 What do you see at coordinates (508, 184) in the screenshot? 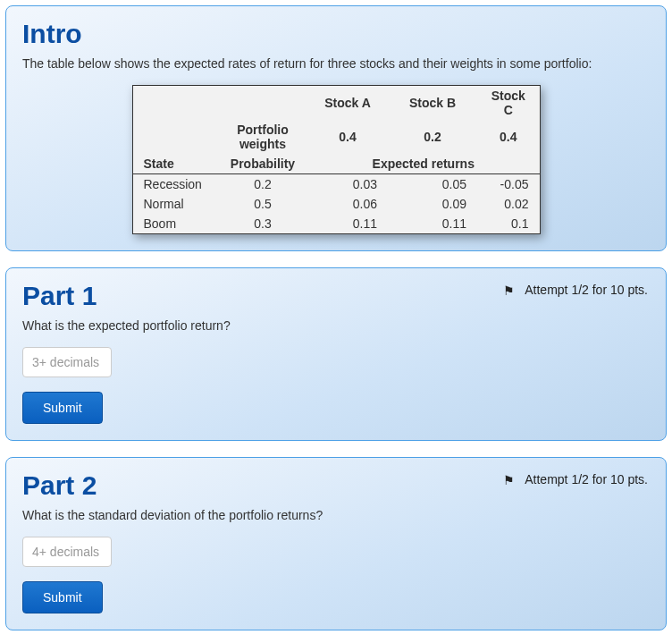
I see `ret-c-cell: -0.05` at bounding box center [508, 184].